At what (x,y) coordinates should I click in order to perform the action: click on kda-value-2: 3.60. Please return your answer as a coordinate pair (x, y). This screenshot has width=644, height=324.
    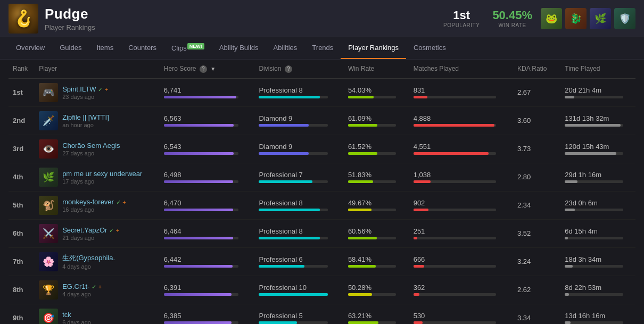
    Looking at the image, I should click on (536, 120).